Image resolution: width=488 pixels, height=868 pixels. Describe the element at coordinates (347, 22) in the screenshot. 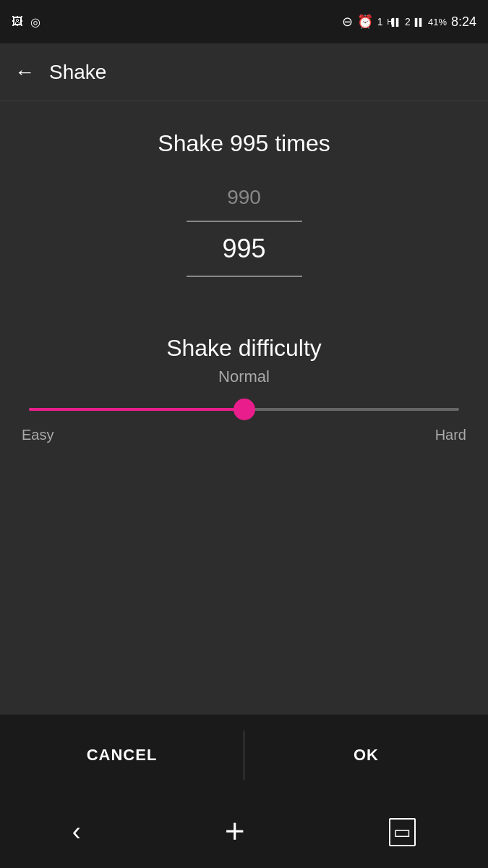

I see `dnd-icon: ⊖` at that location.